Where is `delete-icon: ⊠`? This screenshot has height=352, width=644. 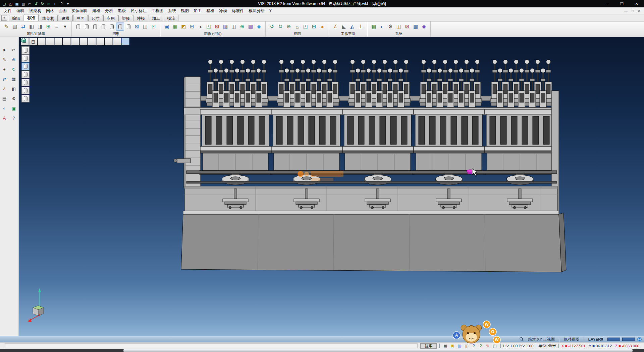 delete-icon: ⊠ is located at coordinates (407, 27).